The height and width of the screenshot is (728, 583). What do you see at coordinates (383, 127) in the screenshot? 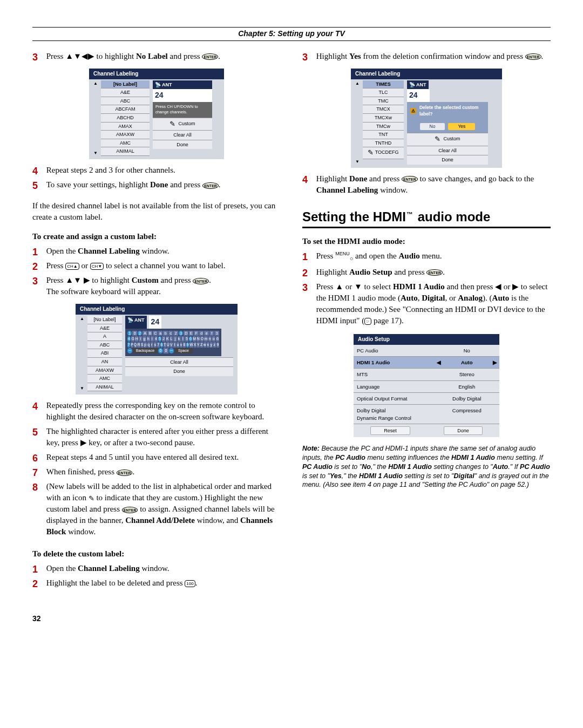
I see `list-item: TMCw` at bounding box center [383, 127].